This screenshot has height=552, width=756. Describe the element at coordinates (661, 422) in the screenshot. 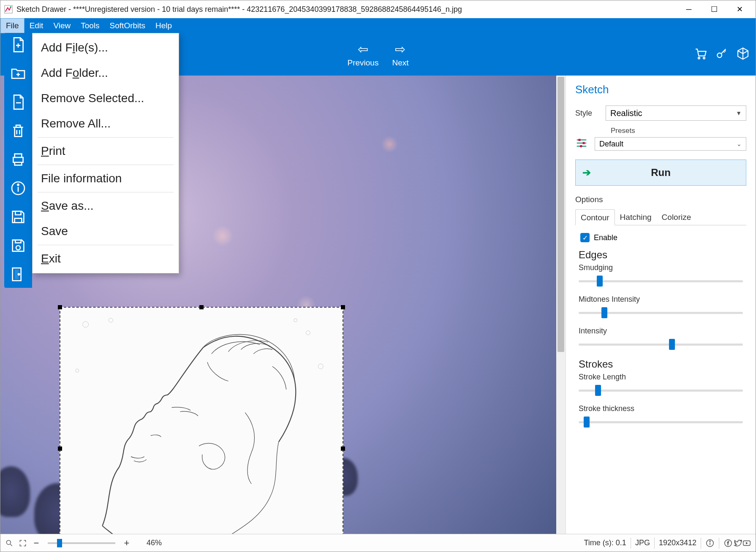

I see `stroke-thickness-slider` at that location.